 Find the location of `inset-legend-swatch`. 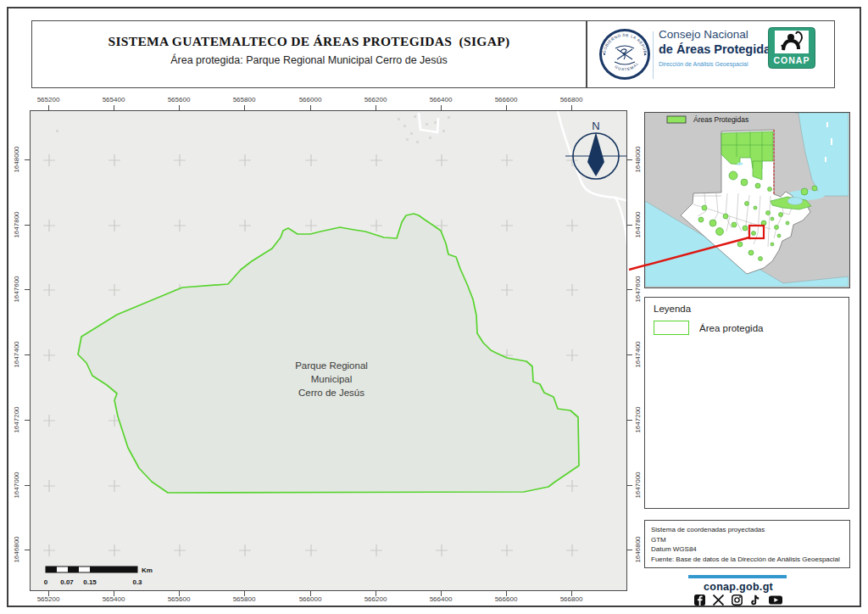

inset-legend-swatch is located at coordinates (676, 120).